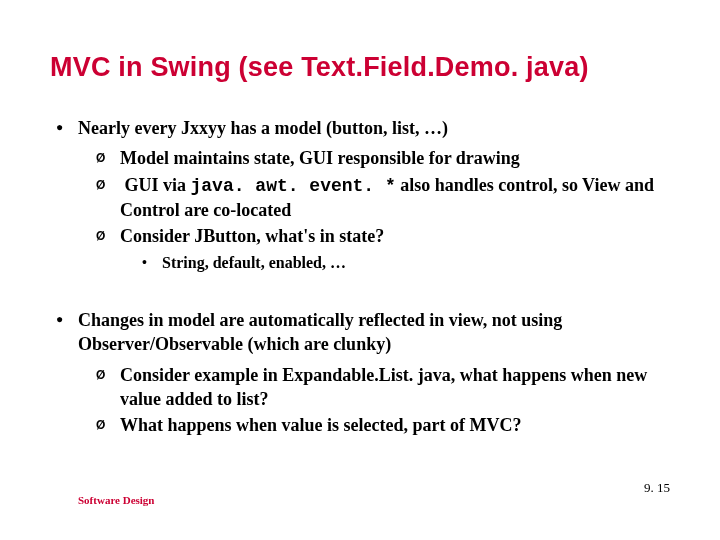  Describe the element at coordinates (158, 185) in the screenshot. I see `text-fragment: GUI via` at that location.